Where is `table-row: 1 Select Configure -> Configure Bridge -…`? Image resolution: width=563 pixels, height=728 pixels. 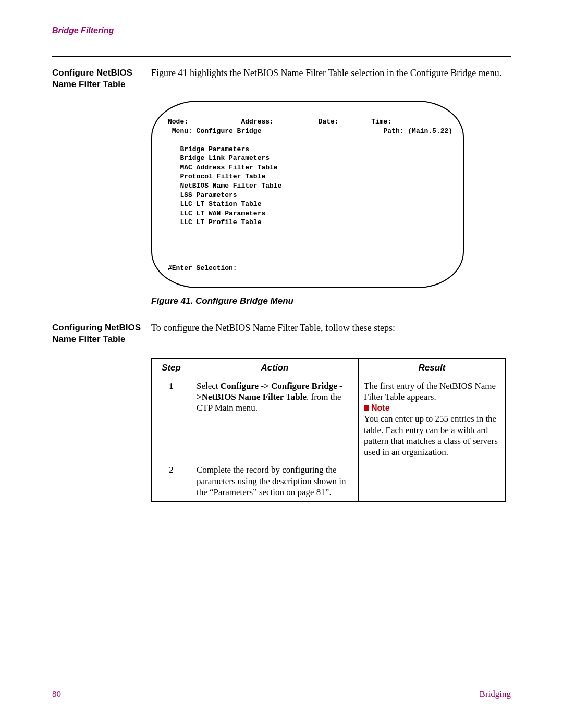
table-row: 1 Select Configure -> Configure Bridge -… is located at coordinates (328, 419).